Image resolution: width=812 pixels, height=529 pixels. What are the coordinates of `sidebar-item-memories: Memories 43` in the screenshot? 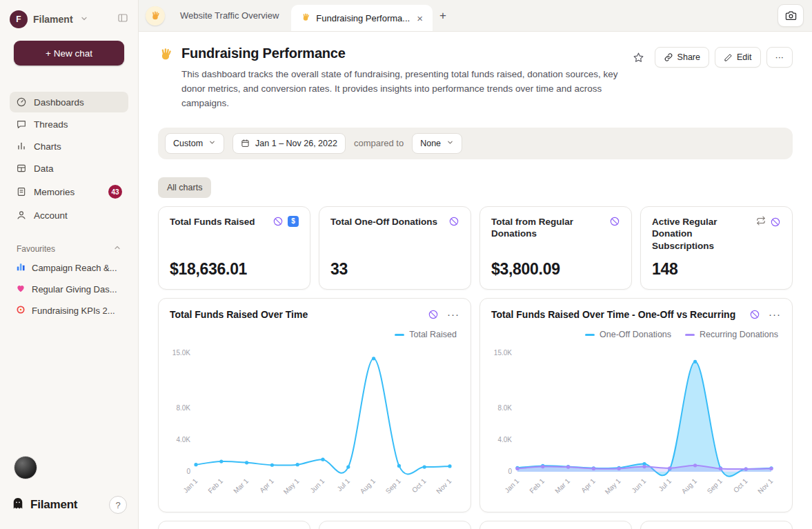 It's located at (69, 192).